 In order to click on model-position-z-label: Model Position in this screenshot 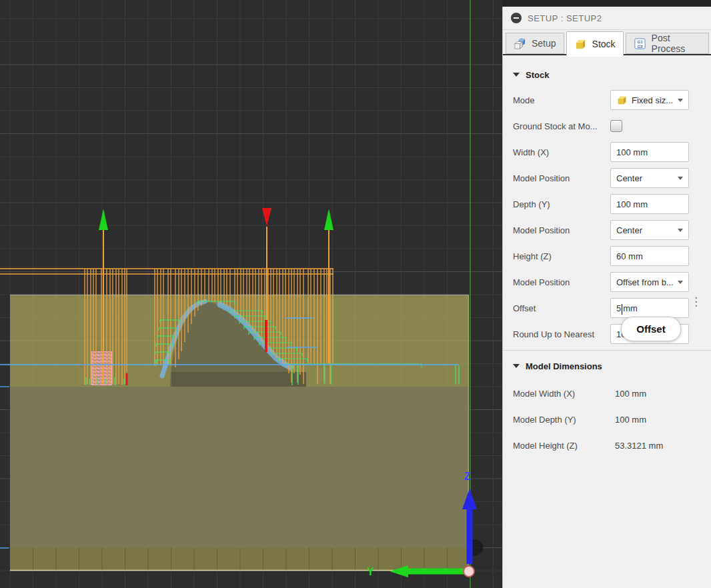, I will do `click(562, 283)`.